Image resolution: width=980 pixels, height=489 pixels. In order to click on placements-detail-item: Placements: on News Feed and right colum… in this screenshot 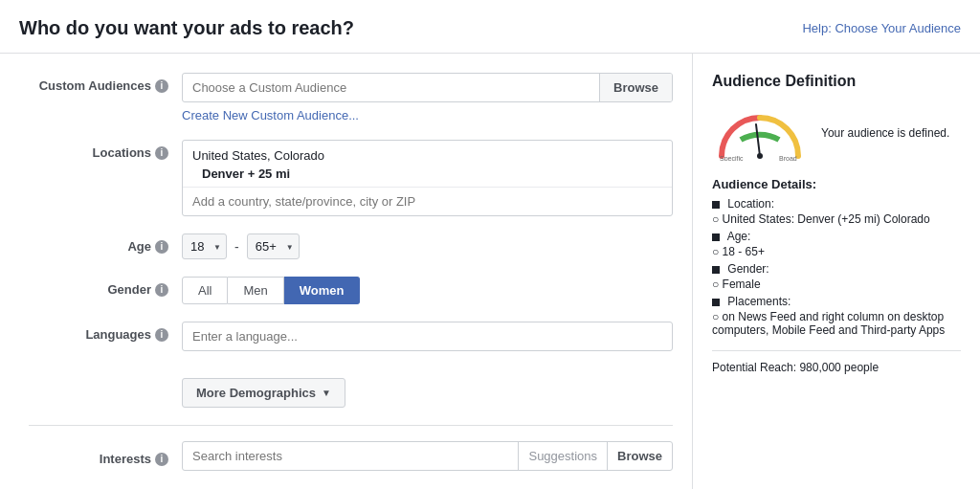, I will do `click(836, 316)`.